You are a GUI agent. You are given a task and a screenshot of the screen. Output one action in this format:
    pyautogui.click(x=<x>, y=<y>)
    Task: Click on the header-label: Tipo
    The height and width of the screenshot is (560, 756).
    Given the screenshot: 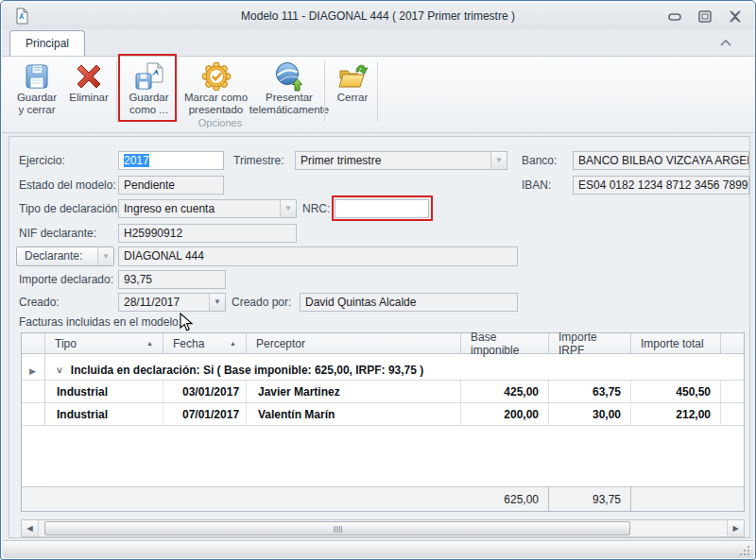 What is the action you would take?
    pyautogui.click(x=66, y=344)
    